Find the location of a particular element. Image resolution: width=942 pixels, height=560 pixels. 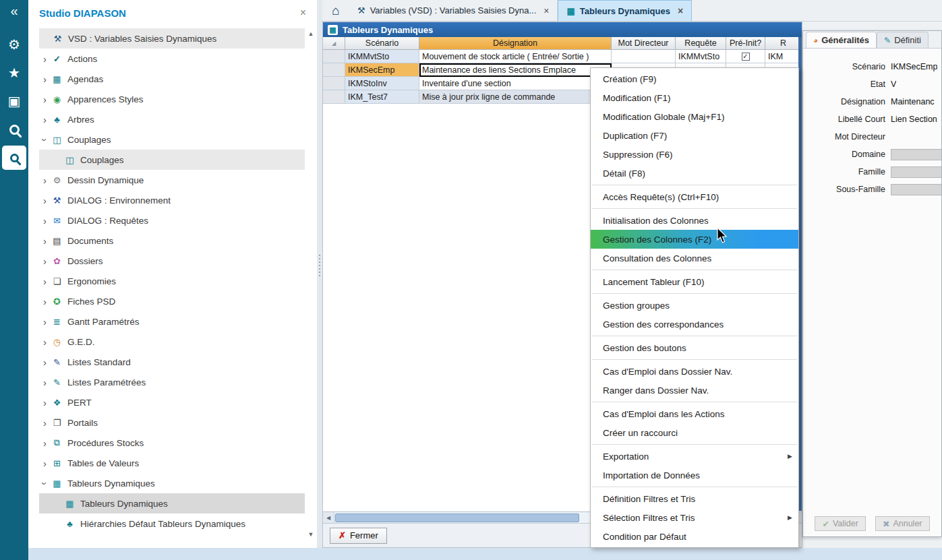

scroll-up-icon: ▲ is located at coordinates (311, 34).